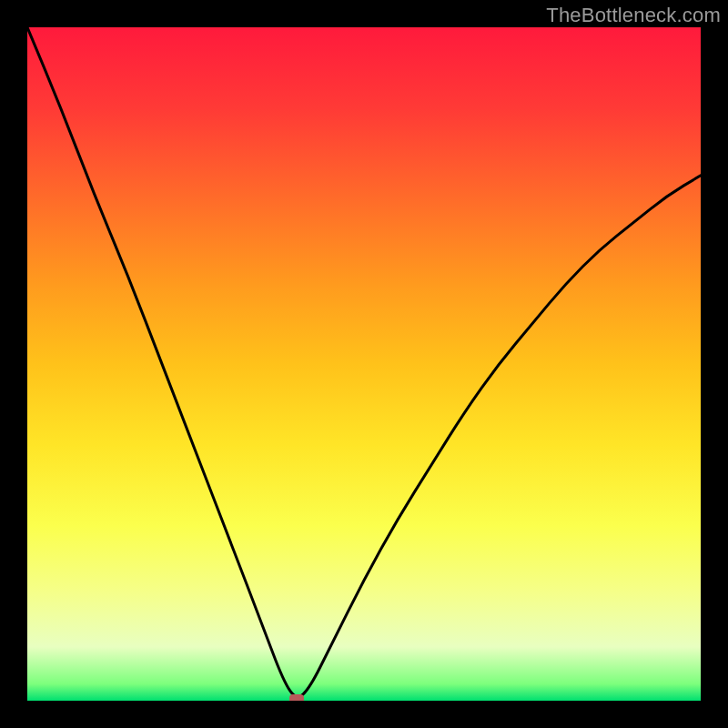 The height and width of the screenshot is (728, 728). I want to click on watermark-text: TheBottleneck.com, so click(633, 15).